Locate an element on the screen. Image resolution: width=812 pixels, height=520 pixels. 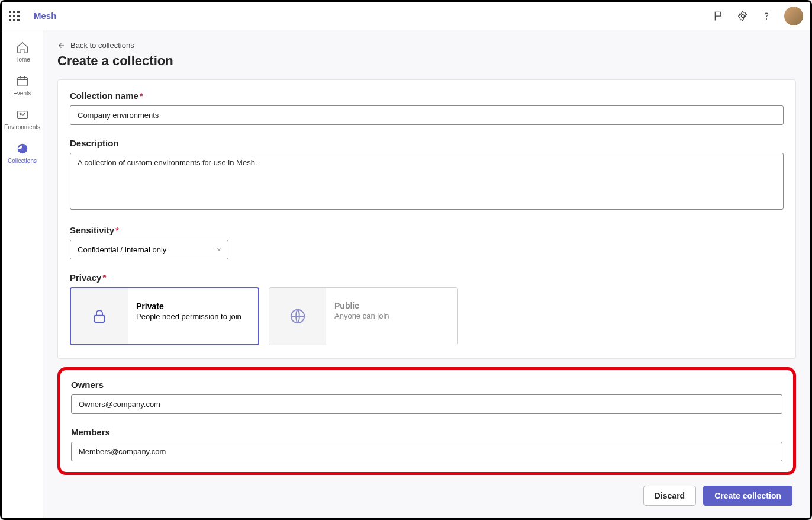
sensitivity-select is located at coordinates (149, 250).